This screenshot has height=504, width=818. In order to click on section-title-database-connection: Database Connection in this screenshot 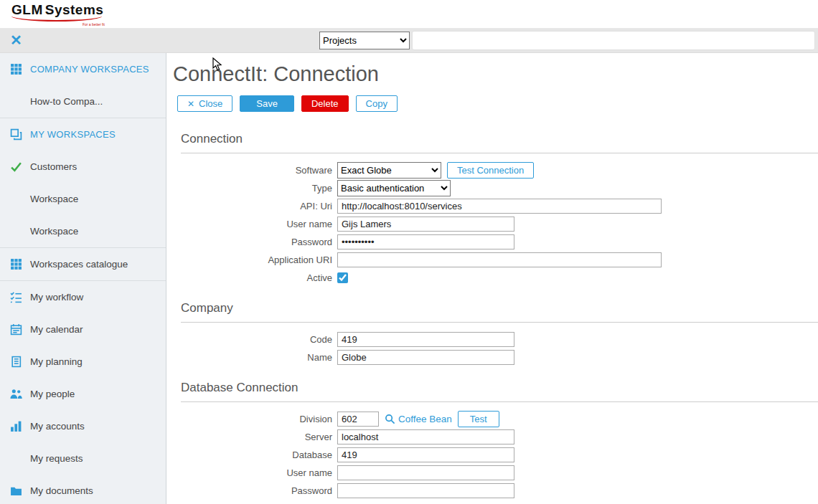, I will do `click(499, 391)`.